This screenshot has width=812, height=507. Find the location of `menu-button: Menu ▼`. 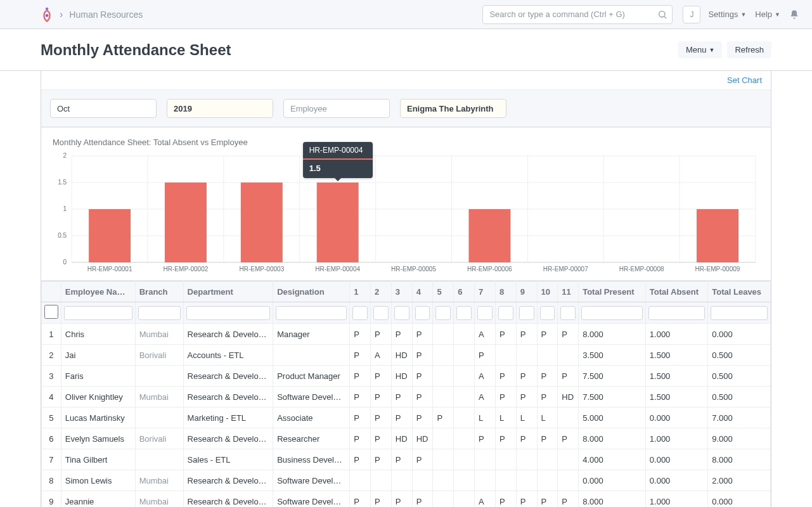

menu-button: Menu ▼ is located at coordinates (700, 49).